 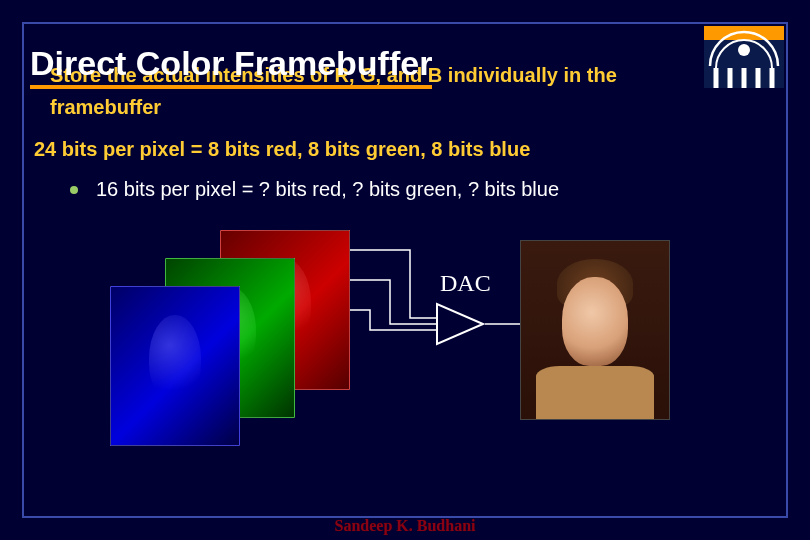 I want to click on bullet-text: 16 bits per pixel = ? bits red, ? bits g…, so click(x=328, y=190).